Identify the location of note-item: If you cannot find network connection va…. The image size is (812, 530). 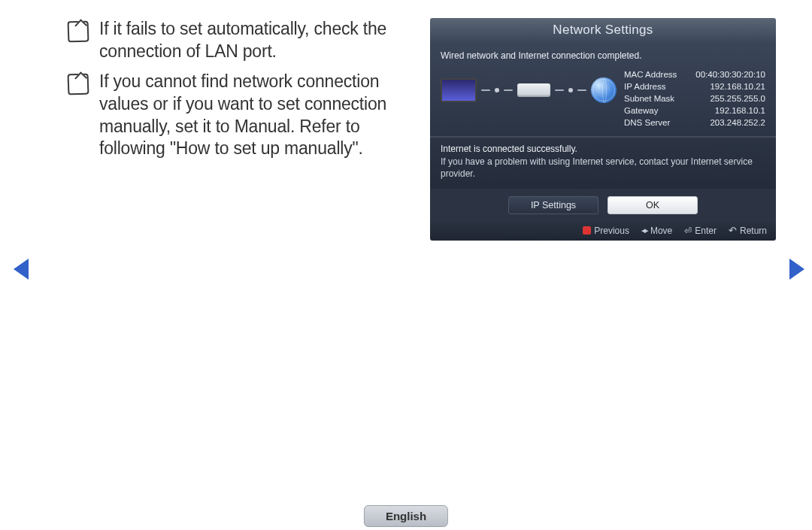
(240, 116).